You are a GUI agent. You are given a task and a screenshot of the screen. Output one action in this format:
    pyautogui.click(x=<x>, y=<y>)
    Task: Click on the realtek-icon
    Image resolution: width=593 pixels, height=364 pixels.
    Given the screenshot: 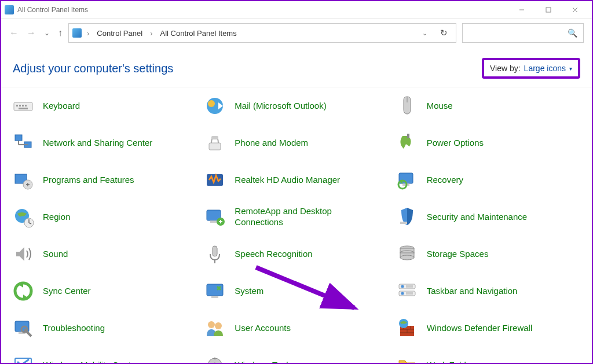 What is the action you would take?
    pyautogui.click(x=215, y=180)
    